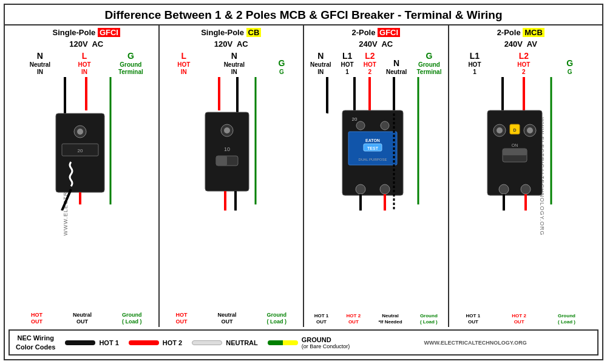 The image size is (607, 364). I want to click on section2-svg: 10, so click(231, 144).